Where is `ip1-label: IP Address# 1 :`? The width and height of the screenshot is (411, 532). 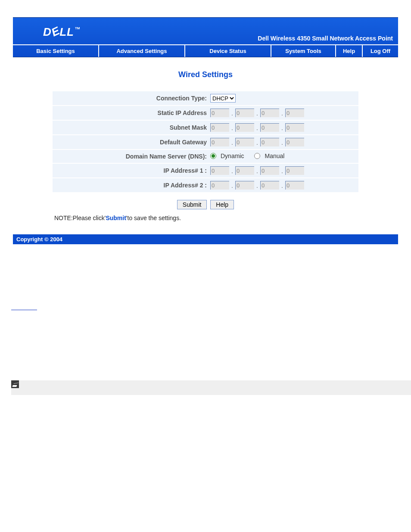 ip1-label: IP Address# 1 : is located at coordinates (130, 171).